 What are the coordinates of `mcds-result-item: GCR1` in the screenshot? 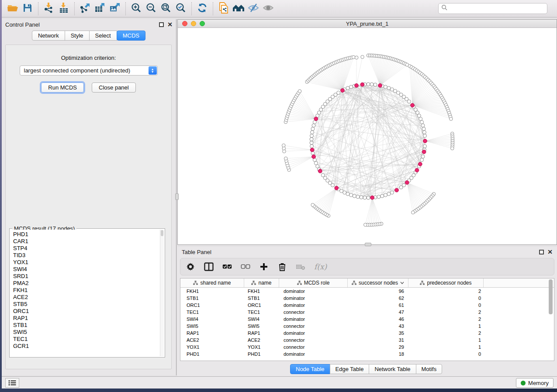 It's located at (87, 346).